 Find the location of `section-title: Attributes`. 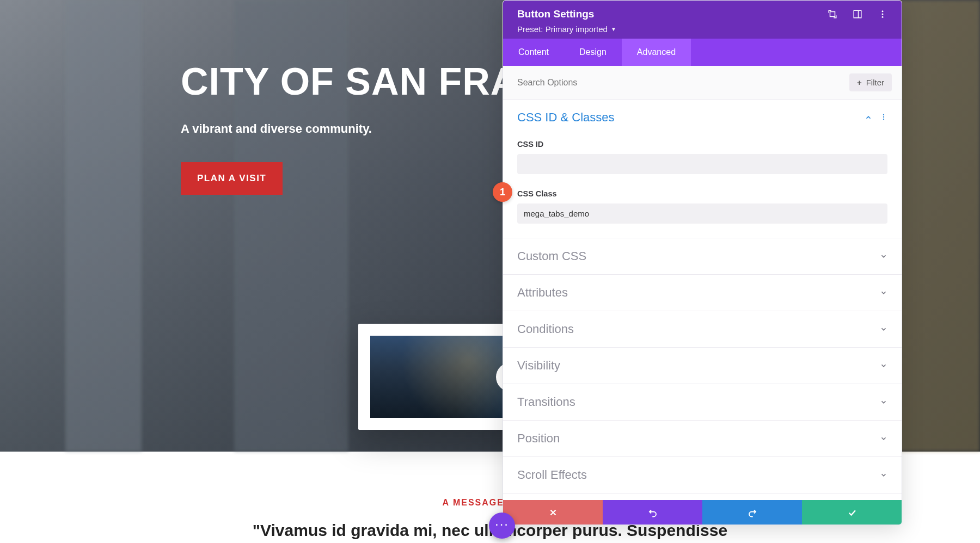

section-title: Attributes is located at coordinates (542, 293).